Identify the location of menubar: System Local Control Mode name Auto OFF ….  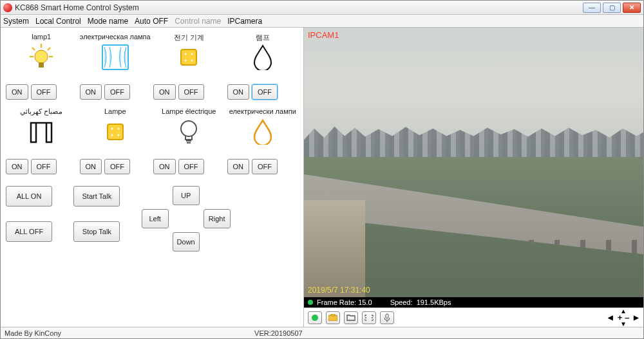
(322, 21).